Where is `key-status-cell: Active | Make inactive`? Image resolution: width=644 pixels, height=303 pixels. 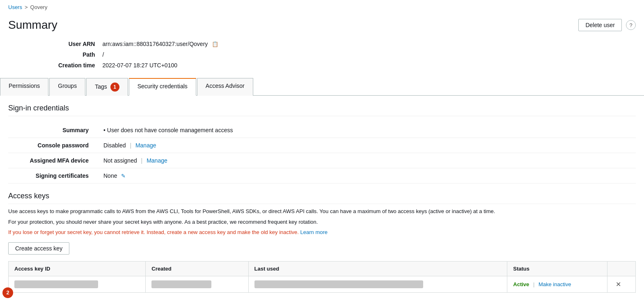
key-status-cell: Active | Make inactive is located at coordinates (557, 284).